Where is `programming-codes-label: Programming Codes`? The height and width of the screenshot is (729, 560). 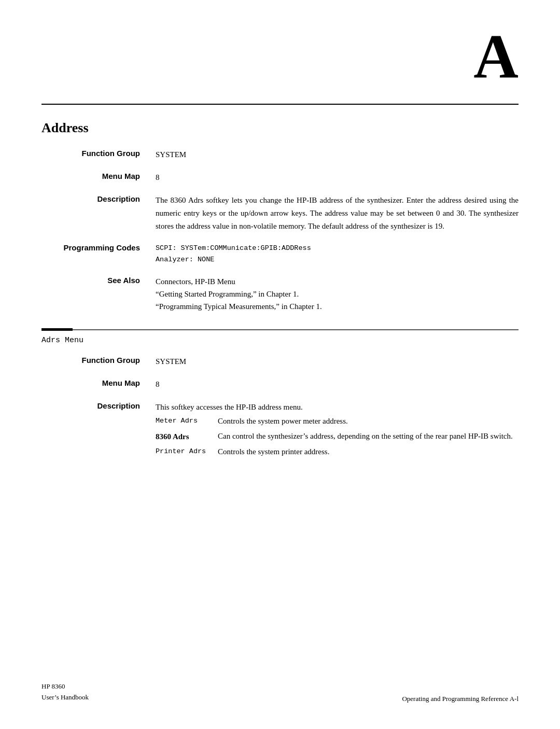
programming-codes-label: Programming Codes is located at coordinates (99, 247).